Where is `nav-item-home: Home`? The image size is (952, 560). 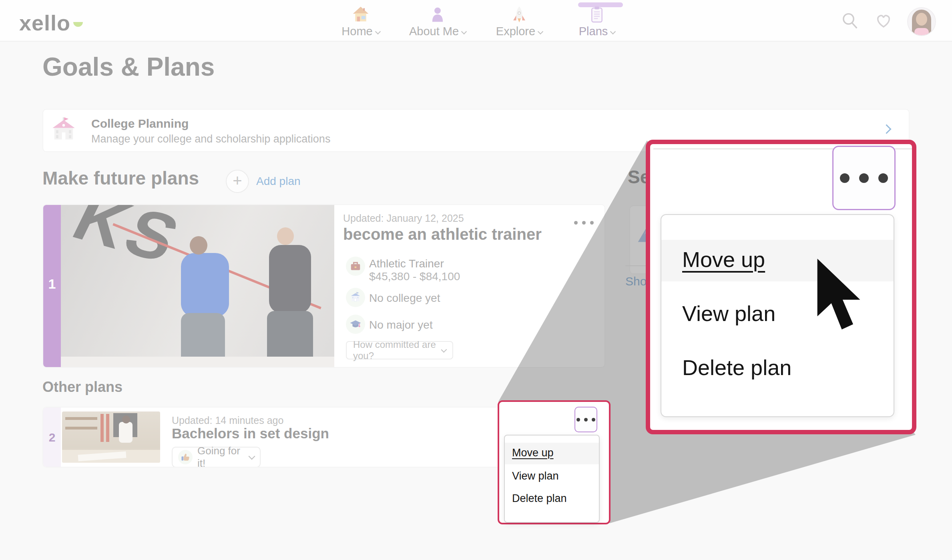 nav-item-home: Home is located at coordinates (361, 22).